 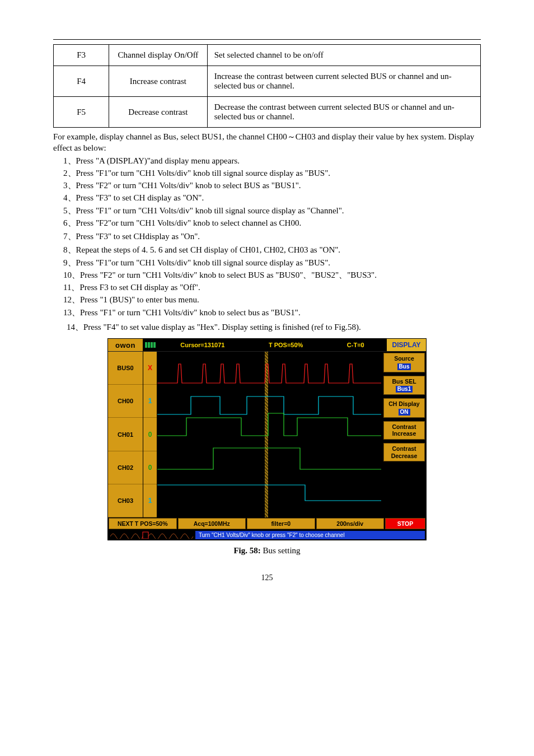 I want to click on side-menu-button: CH DisplayON, so click(x=404, y=408).